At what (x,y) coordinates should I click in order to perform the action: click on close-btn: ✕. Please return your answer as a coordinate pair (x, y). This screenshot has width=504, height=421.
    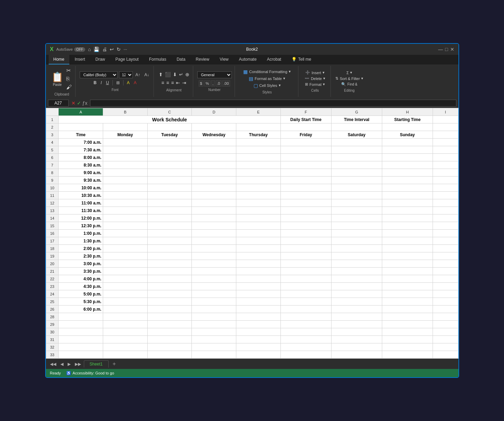
    Looking at the image, I should click on (452, 49).